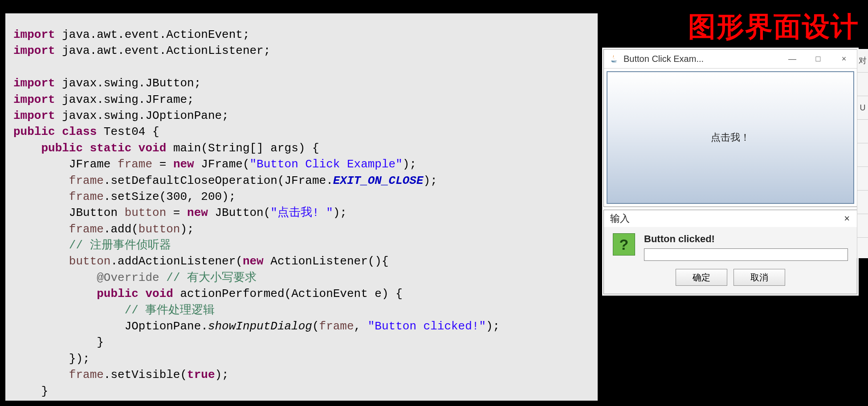 The height and width of the screenshot is (406, 868). What do you see at coordinates (862, 154) in the screenshot?
I see `background-sheet-edge: 对 U` at bounding box center [862, 154].